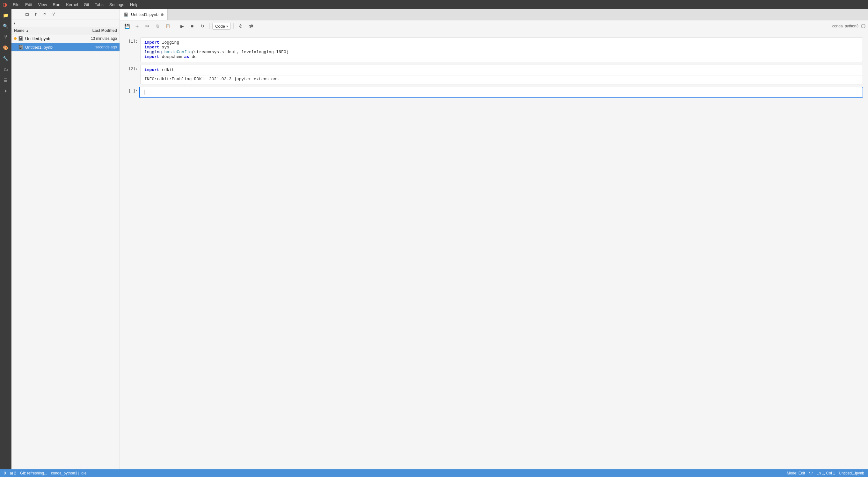 The height and width of the screenshot is (477, 868). Describe the element at coordinates (45, 30) in the screenshot. I see `col-name-header: Name ▲` at that location.